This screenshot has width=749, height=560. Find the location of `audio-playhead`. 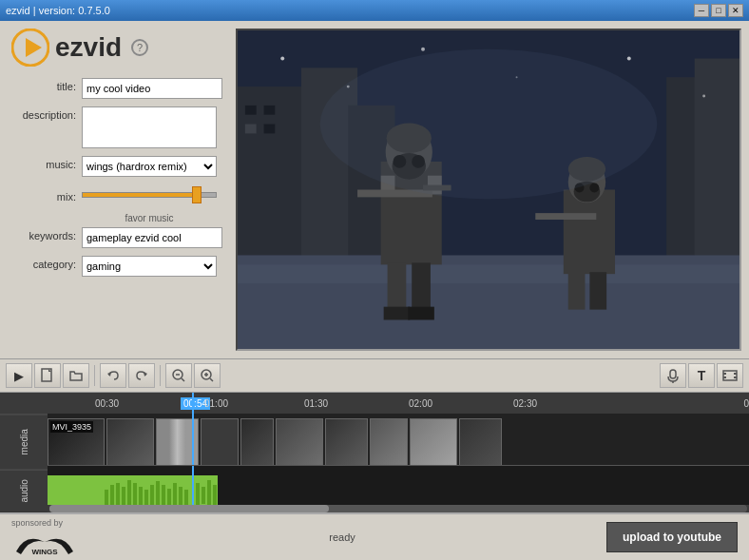

audio-playhead is located at coordinates (193, 485).